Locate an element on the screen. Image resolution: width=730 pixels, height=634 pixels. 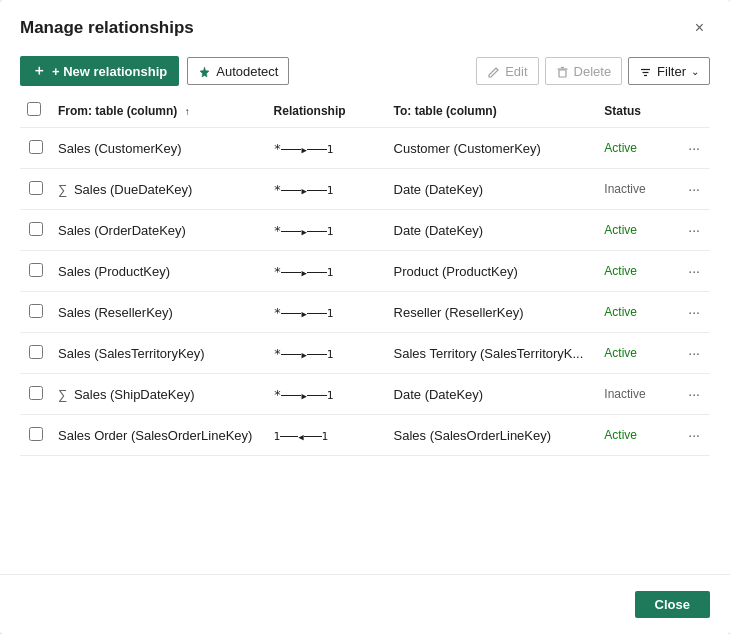
autodetect-icon is located at coordinates (204, 70).